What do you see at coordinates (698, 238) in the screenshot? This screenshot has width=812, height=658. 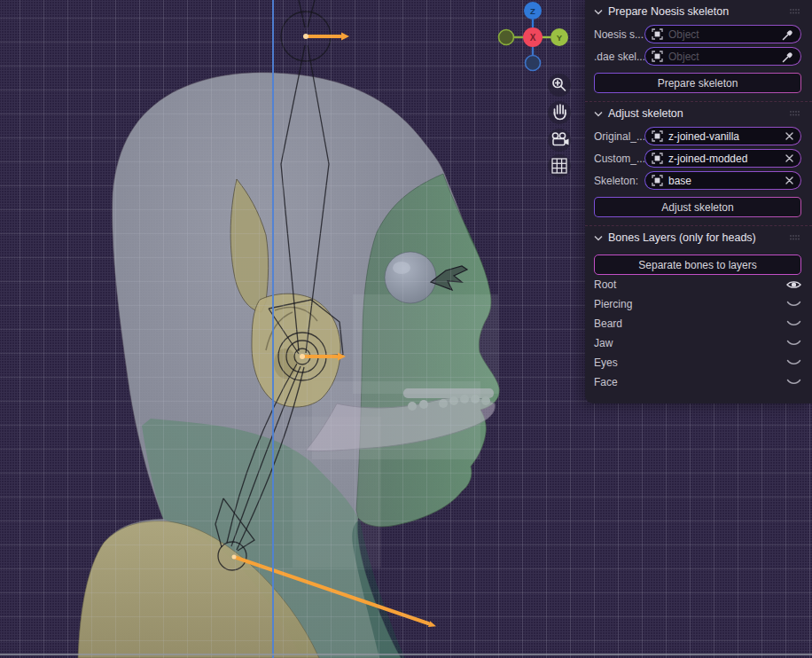 I see `panel-header-bones-layers: Bones Layers (only for heads)` at bounding box center [698, 238].